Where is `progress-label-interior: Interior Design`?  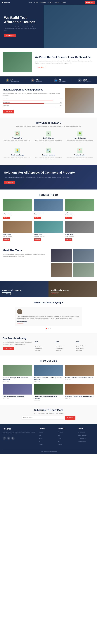 progress-label-interior: Interior Design is located at coordinates (6, 102).